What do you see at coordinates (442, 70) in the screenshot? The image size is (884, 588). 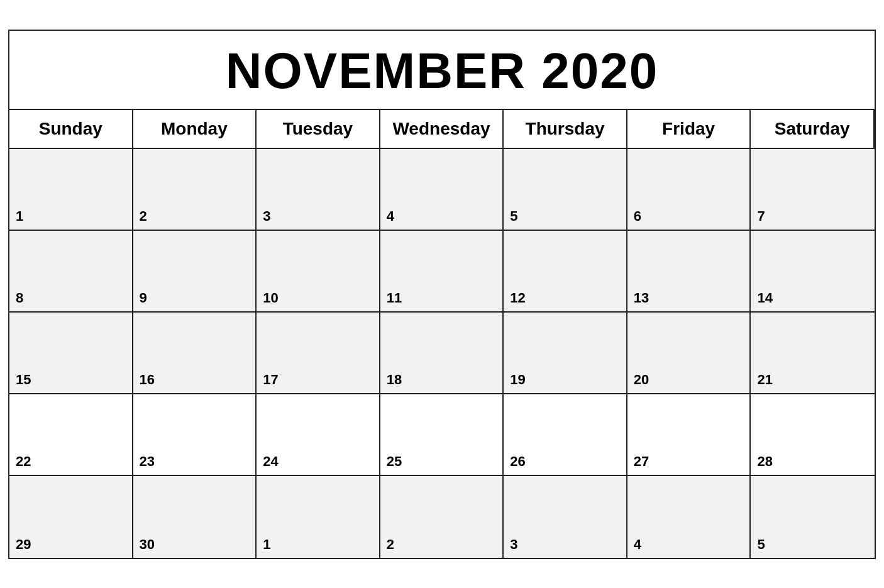 I see `calendar-title: NOVEMBER 2020` at bounding box center [442, 70].